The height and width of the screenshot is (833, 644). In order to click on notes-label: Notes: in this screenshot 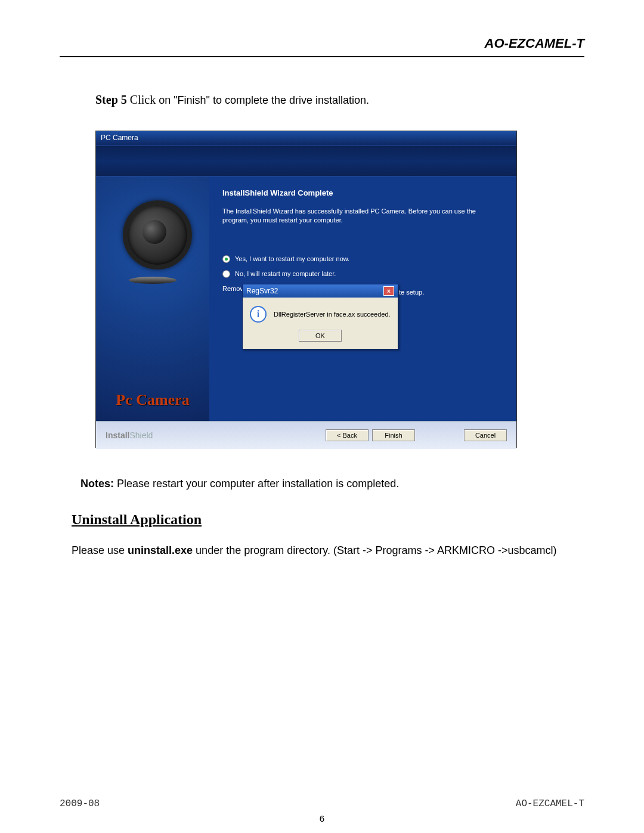, I will do `click(97, 484)`.